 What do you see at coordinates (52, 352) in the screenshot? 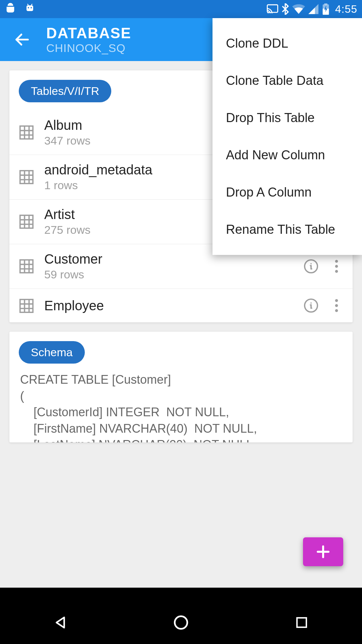
I see `schema-pill: Schema` at bounding box center [52, 352].